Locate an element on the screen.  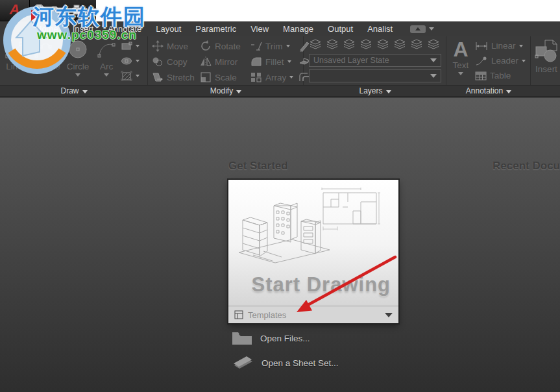
stretch-button-label: Stretch is located at coordinates (180, 78).